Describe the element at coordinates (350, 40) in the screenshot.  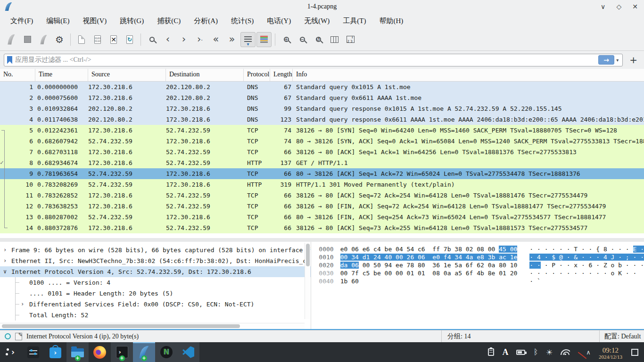
I see `column-display-button` at that location.